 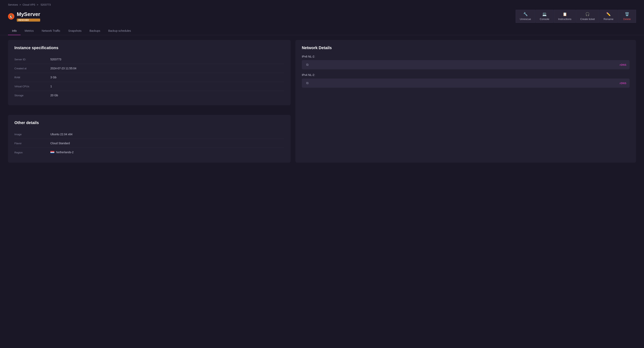 What do you see at coordinates (150, 77) in the screenshot?
I see `table-row: RAM 3 Gb` at bounding box center [150, 77].